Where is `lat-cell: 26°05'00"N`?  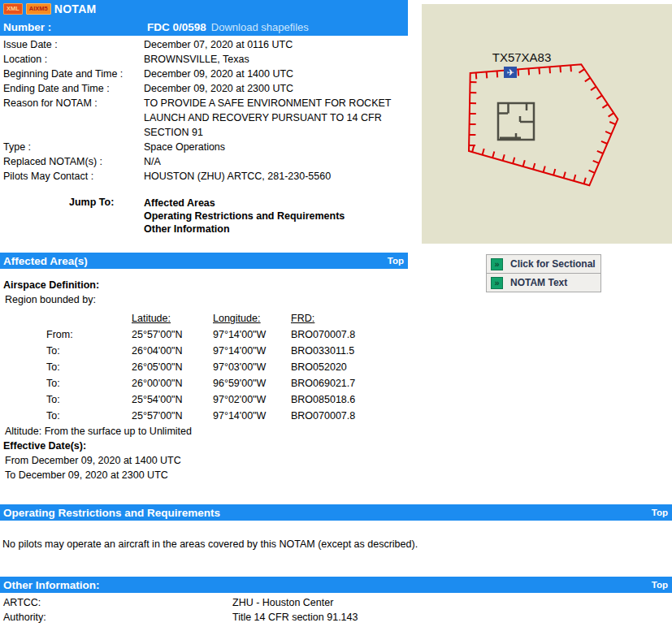 lat-cell: 26°05'00"N is located at coordinates (172, 367).